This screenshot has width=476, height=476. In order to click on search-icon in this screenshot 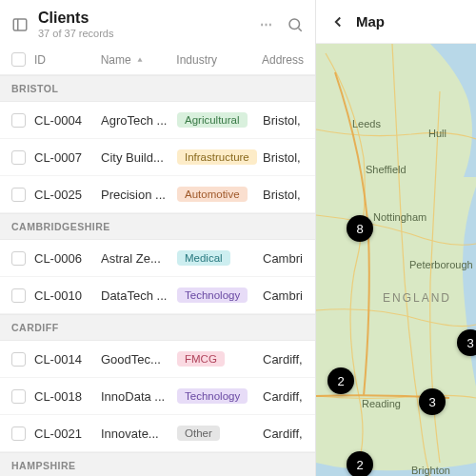, I will do `click(295, 25)`.